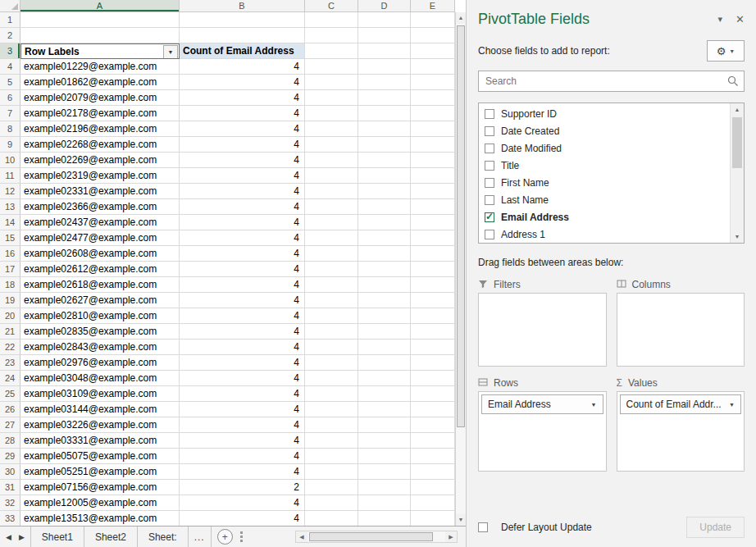  What do you see at coordinates (726, 51) in the screenshot?
I see `tools-button: ⚙ ▼` at bounding box center [726, 51].